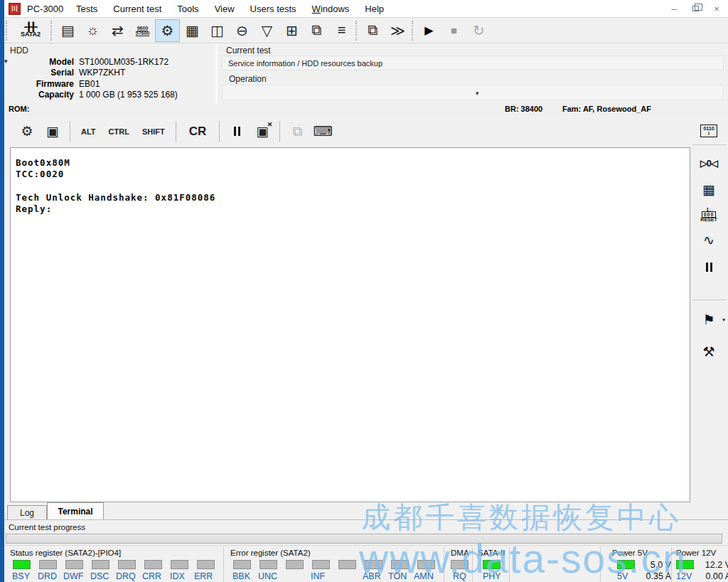  What do you see at coordinates (242, 31) in the screenshot?
I see `database-button: ⊖` at bounding box center [242, 31].